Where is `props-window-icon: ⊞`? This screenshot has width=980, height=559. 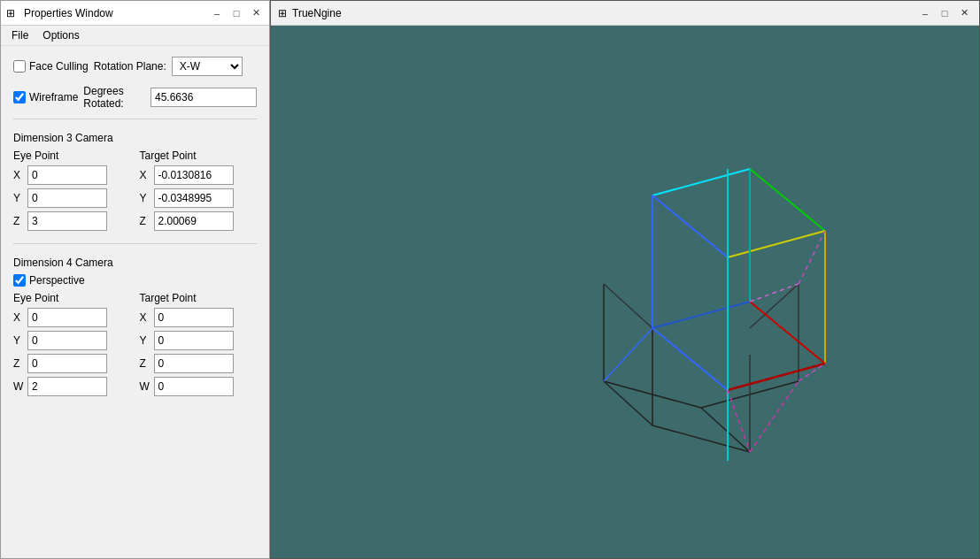 props-window-icon: ⊞ is located at coordinates (12, 13).